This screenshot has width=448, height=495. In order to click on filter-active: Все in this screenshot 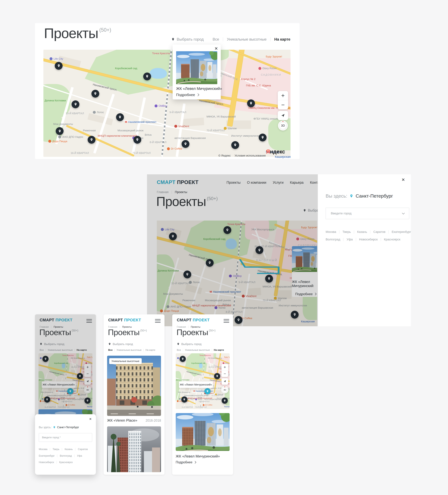, I will do `click(110, 350)`.